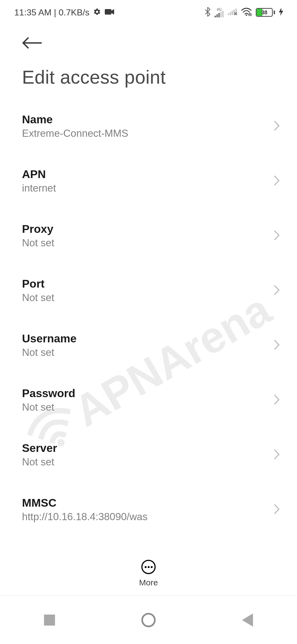 The image size is (297, 644). I want to click on setting-label: Proxy, so click(38, 229).